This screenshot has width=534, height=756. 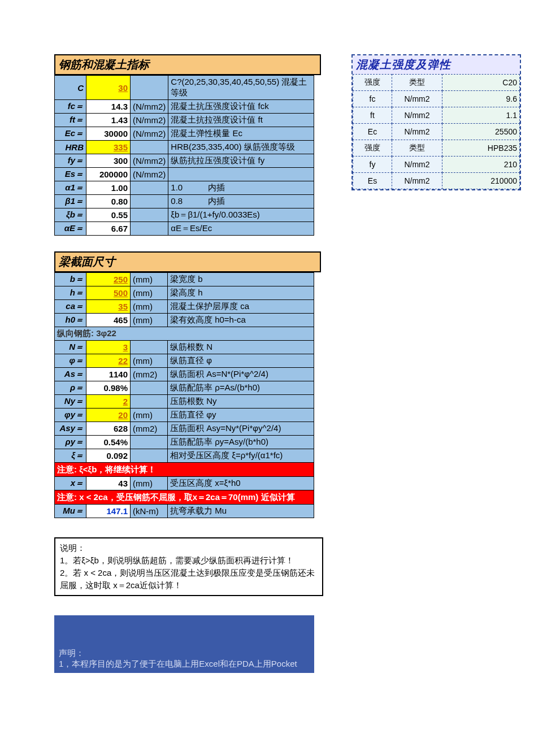 What do you see at coordinates (241, 280) in the screenshot?
I see `row-desc: 梁宽度 b` at bounding box center [241, 280].